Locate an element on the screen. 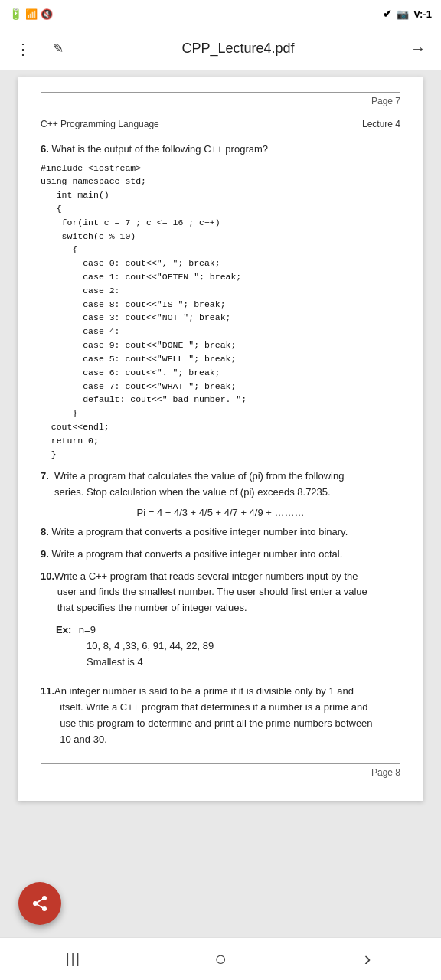  back-button: ||| is located at coordinates (74, 959).